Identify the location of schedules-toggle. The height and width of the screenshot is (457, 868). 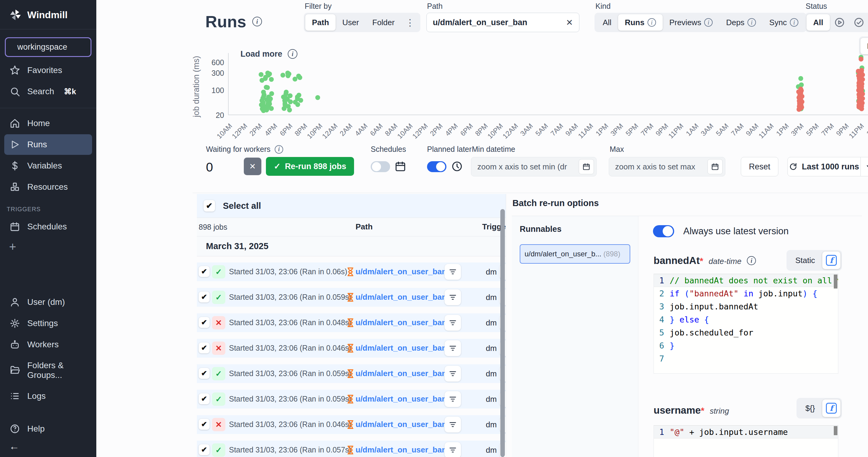
(380, 167).